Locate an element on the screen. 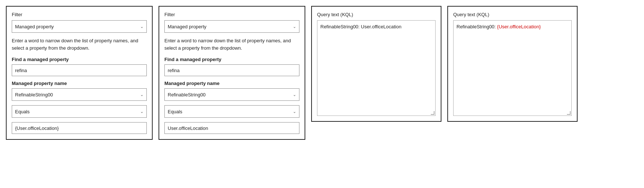 The width and height of the screenshot is (644, 188). query-panel-2: Query text (KQL) RefinableString00: {Use… is located at coordinates (512, 64).